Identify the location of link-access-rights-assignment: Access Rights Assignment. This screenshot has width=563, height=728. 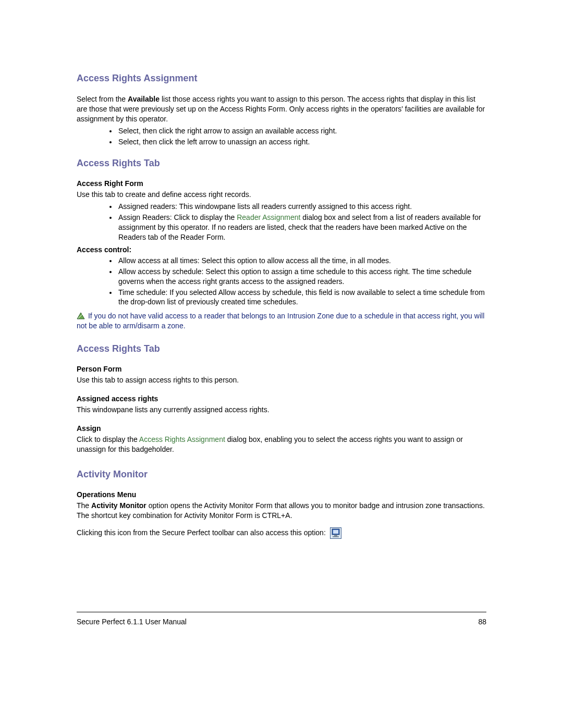
(182, 439).